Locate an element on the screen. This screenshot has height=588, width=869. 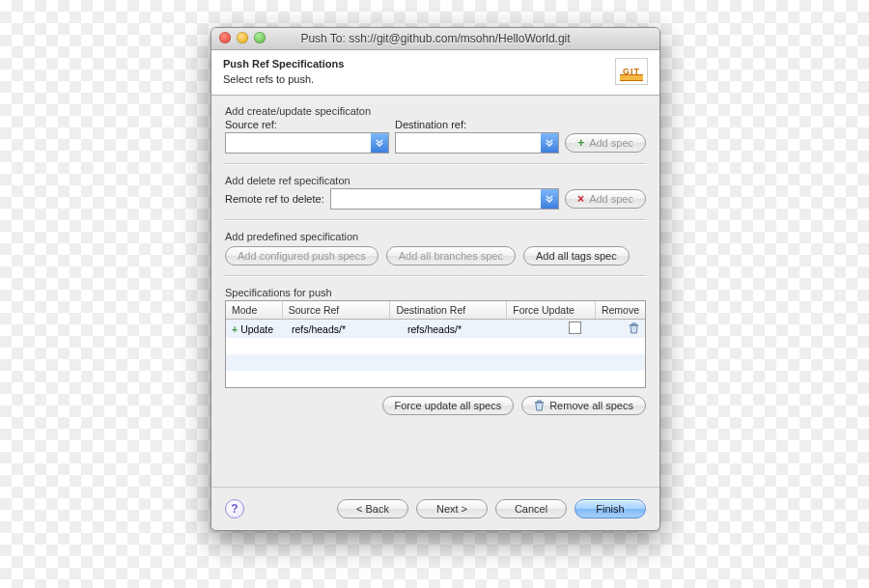
force-update-all-button: Force update all specs is located at coordinates (448, 406).